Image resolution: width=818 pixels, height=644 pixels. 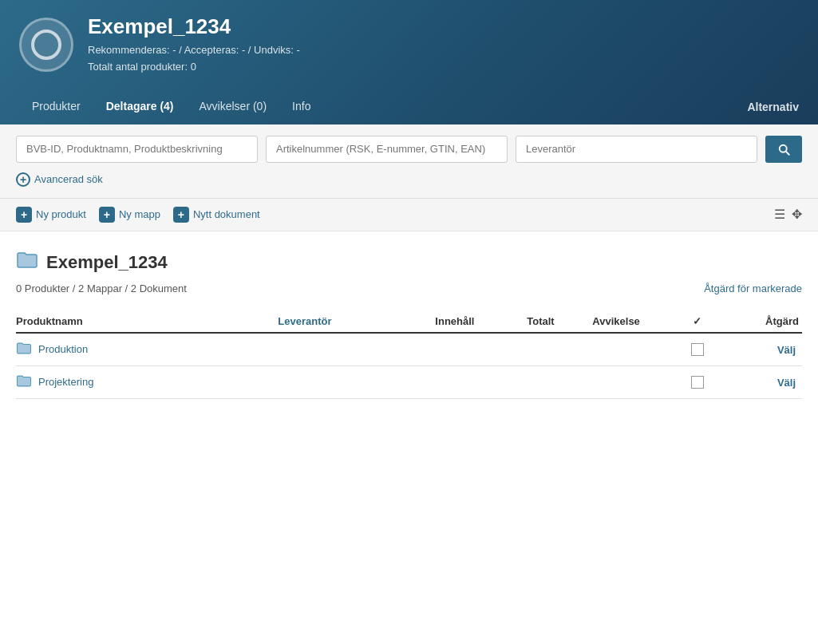 What do you see at coordinates (46, 45) in the screenshot?
I see `avatar` at bounding box center [46, 45].